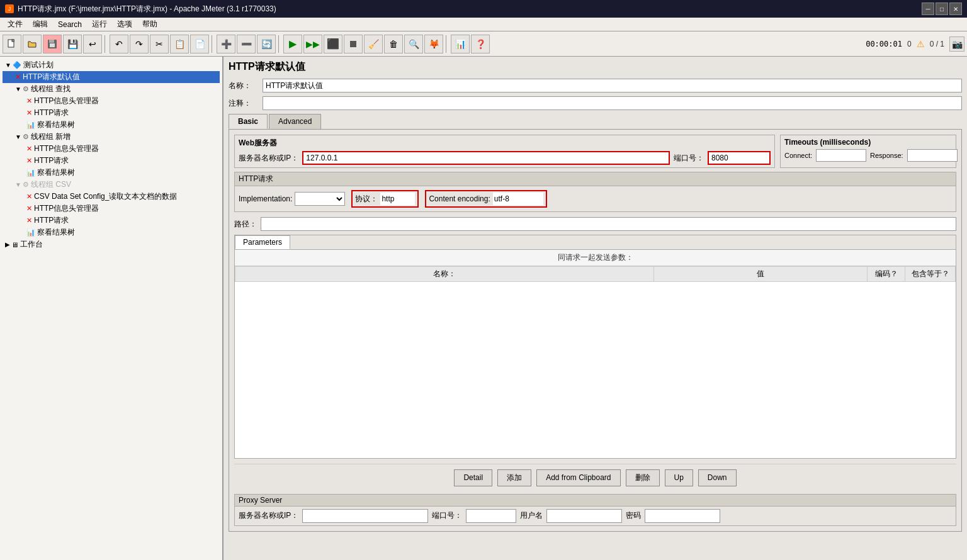 The height and width of the screenshot is (560, 967). What do you see at coordinates (480, 44) in the screenshot?
I see `help-toolbar-button: ❓` at bounding box center [480, 44].